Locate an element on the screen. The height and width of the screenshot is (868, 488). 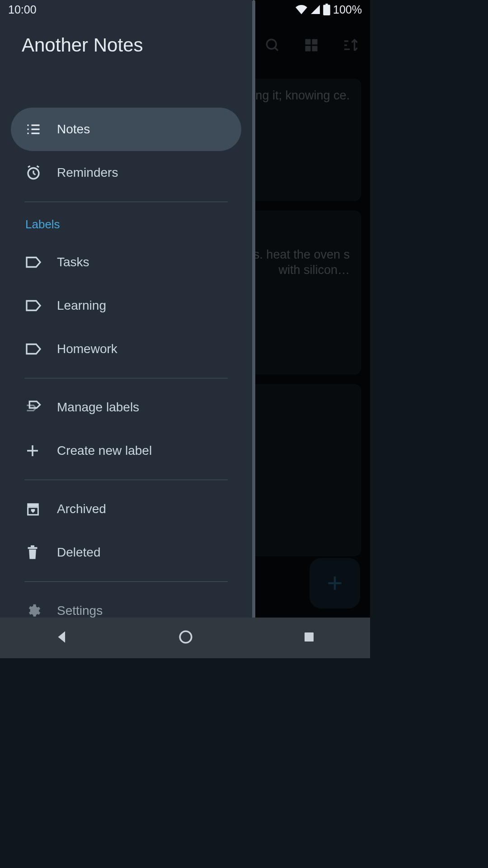
nav-item-label: Notes is located at coordinates (73, 129).